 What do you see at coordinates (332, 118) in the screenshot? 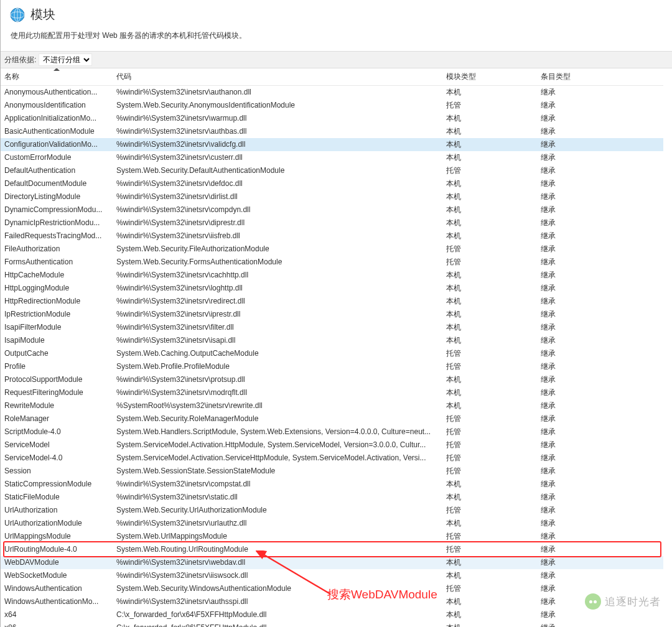
I see `table-row: ApplicationInitializationMo...%windir%\S…` at bounding box center [332, 118].